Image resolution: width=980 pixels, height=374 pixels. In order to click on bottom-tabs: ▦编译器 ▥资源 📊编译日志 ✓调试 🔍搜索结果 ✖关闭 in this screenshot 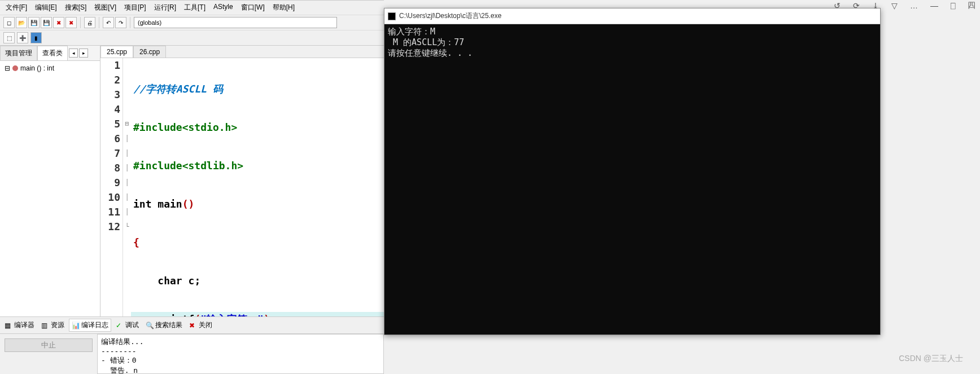, I will do `click(192, 325)`.